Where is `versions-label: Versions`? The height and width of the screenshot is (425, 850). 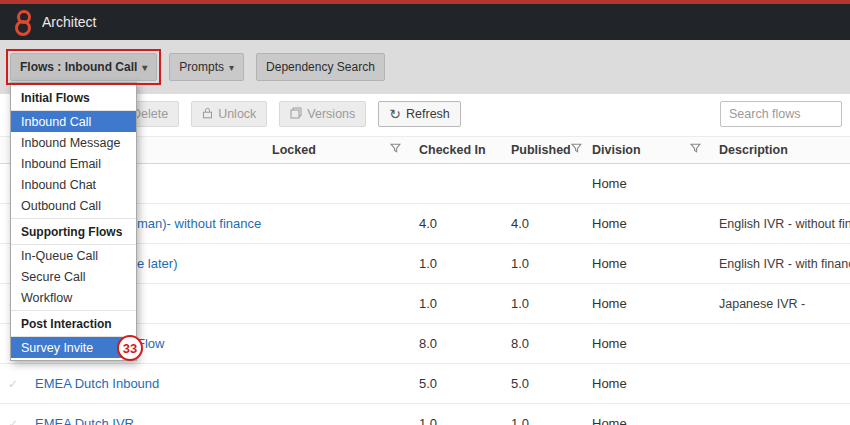
versions-label: Versions is located at coordinates (331, 114).